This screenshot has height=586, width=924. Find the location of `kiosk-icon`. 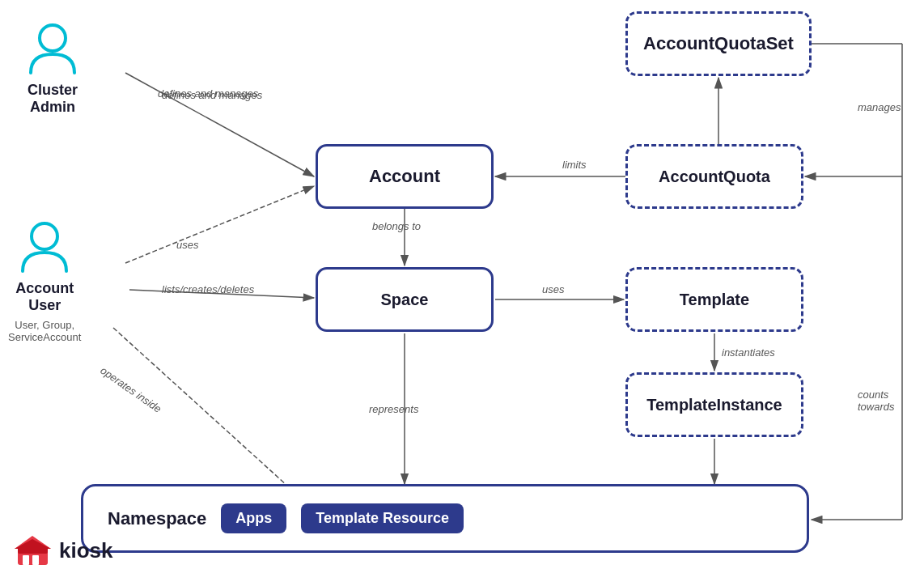

kiosk-icon is located at coordinates (32, 550).